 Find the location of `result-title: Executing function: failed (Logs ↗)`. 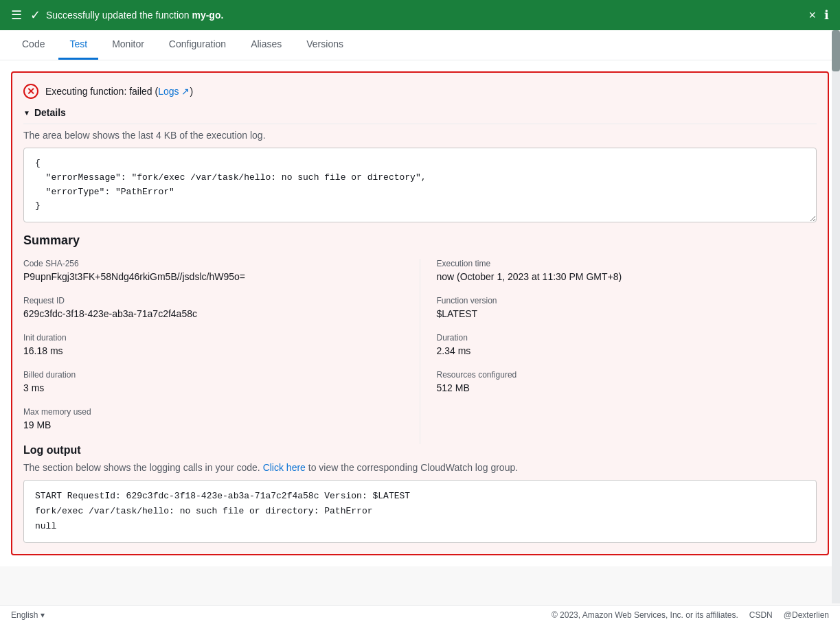

result-title: Executing function: failed (Logs ↗) is located at coordinates (120, 91).